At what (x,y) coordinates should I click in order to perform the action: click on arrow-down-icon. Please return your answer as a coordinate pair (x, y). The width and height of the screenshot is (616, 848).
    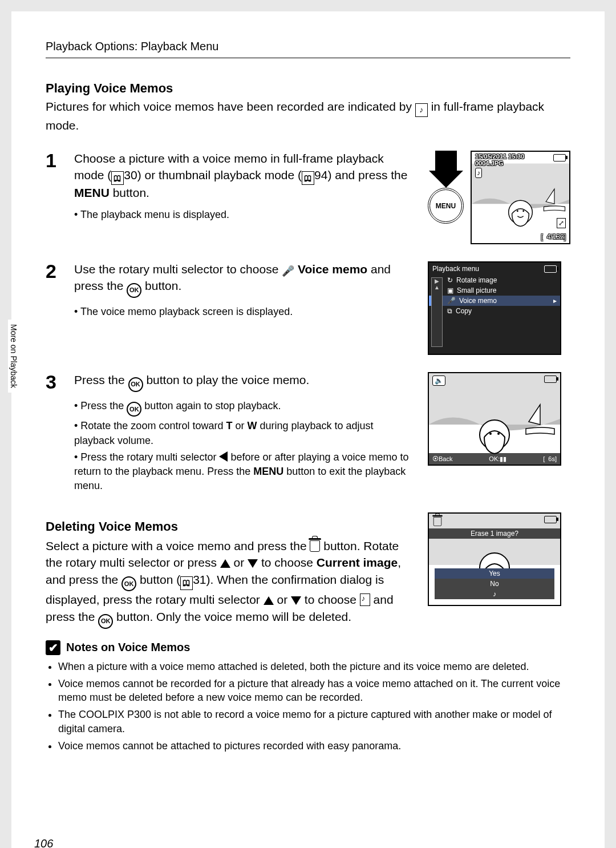
    Looking at the image, I should click on (446, 161).